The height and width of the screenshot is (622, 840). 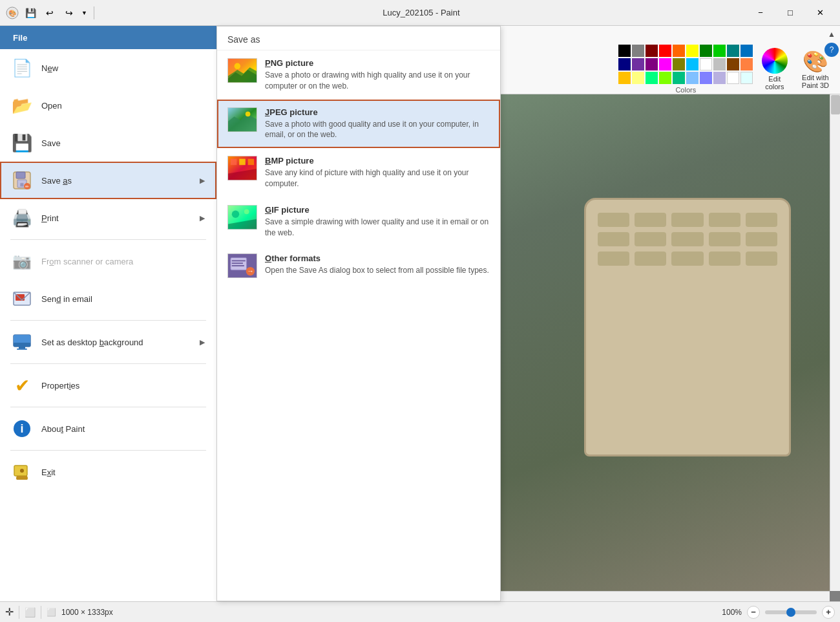 What do you see at coordinates (666, 65) in the screenshot?
I see `color-magenta` at bounding box center [666, 65].